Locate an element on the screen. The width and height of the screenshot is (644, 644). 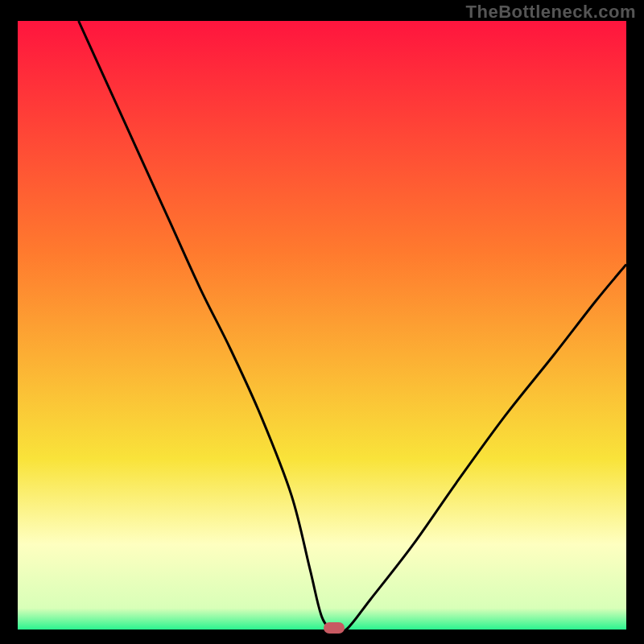
optimum-marker is located at coordinates (334, 628).